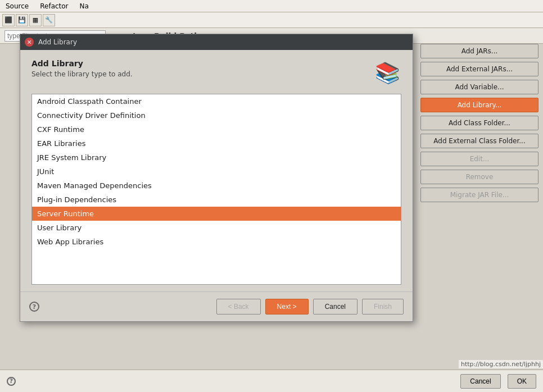 Image resolution: width=543 pixels, height=392 pixels. What do you see at coordinates (82, 74) in the screenshot?
I see `dialog-subtitle: Select the library type to add.` at bounding box center [82, 74].